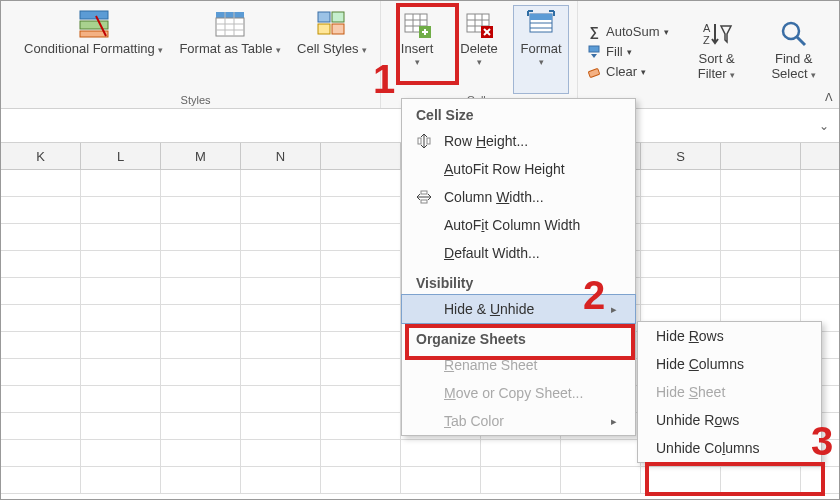 This screenshot has width=840, height=500. I want to click on insert-label: Insert, so click(418, 50).